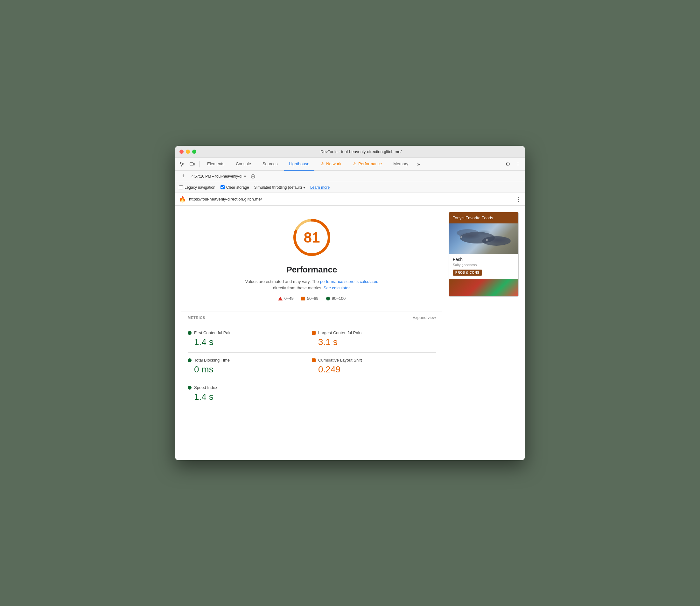 The width and height of the screenshot is (700, 606). Describe the element at coordinates (250, 397) in the screenshot. I see `si-value: 1.4 s` at that location.